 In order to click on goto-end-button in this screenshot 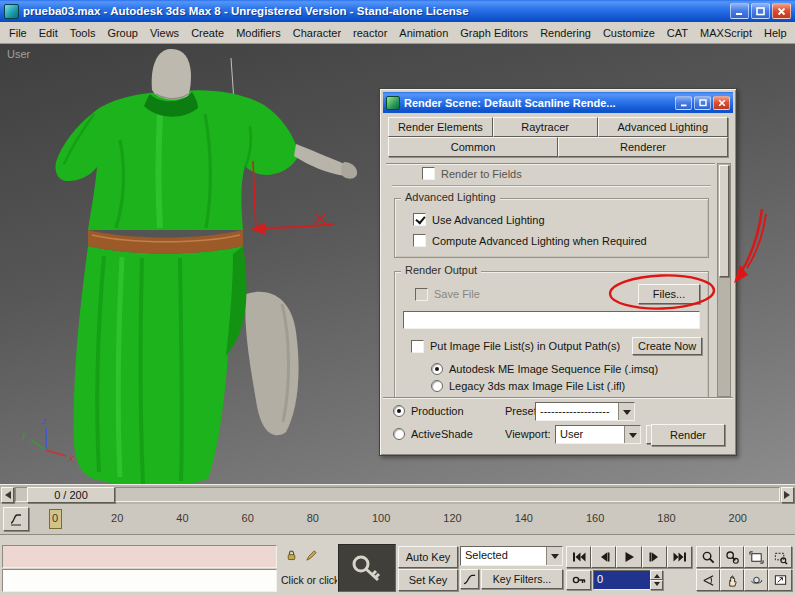, I will do `click(680, 557)`.